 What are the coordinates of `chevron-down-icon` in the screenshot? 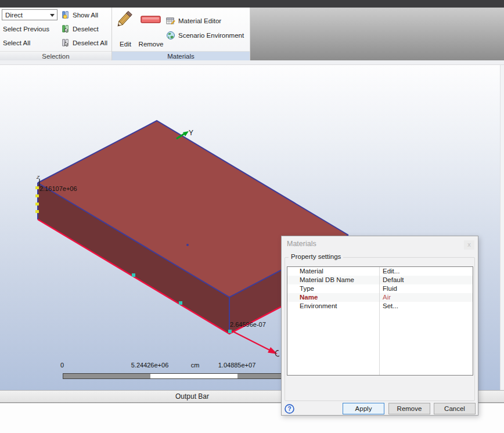 It's located at (52, 15).